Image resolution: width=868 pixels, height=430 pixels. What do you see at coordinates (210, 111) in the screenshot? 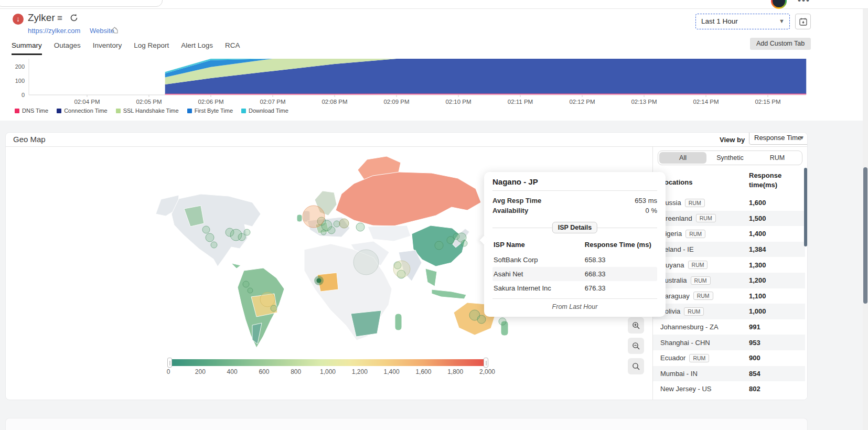
I see `legend-item-first-byte-time: First Byte Time` at bounding box center [210, 111].